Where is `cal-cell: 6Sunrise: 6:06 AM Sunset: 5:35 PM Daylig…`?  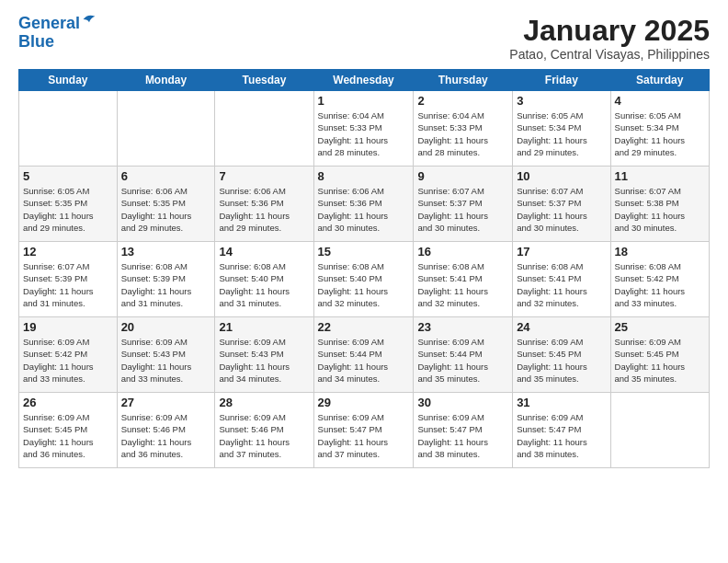
cal-cell: 6Sunrise: 6:06 AM Sunset: 5:35 PM Daylig… is located at coordinates (165, 204).